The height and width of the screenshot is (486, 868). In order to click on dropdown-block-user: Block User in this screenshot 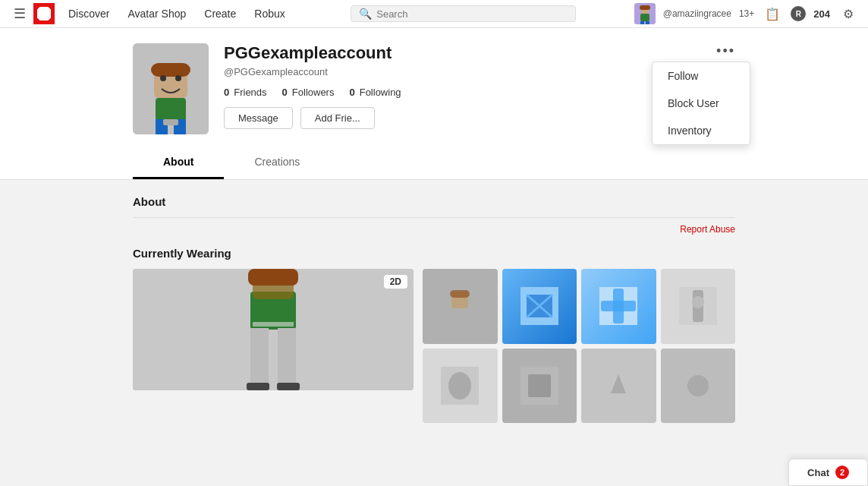, I will do `click(701, 103)`.